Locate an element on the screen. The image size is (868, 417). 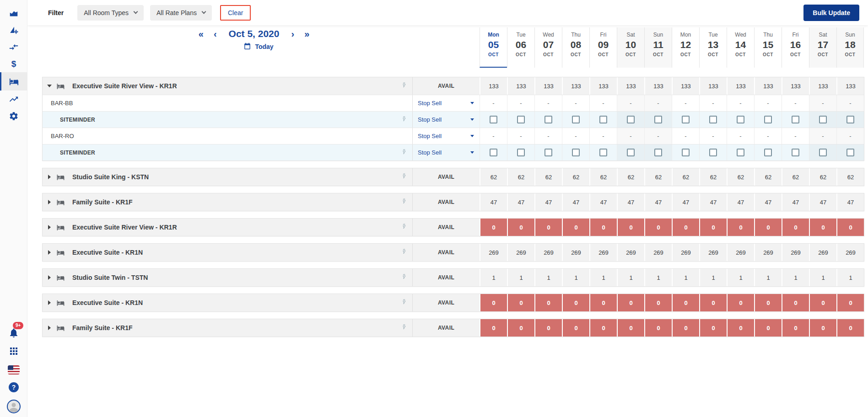
collapse-icon is located at coordinates (49, 86).